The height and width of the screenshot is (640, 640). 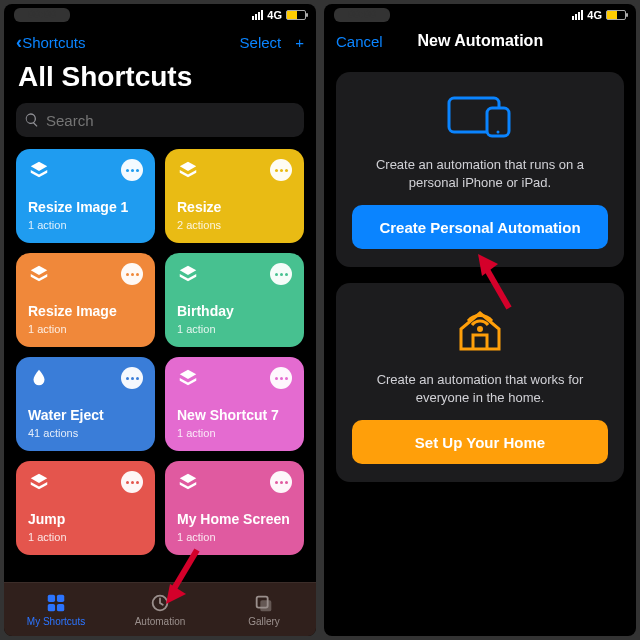 I want to click on home-automation-card: Create an automation that works for ever…, so click(x=480, y=382).